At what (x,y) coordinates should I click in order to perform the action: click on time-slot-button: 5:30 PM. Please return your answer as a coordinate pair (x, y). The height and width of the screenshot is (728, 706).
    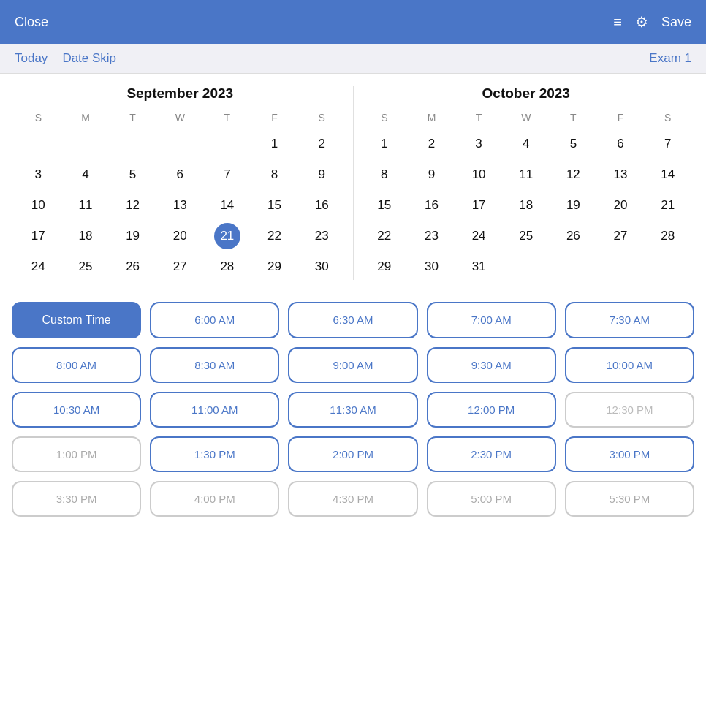
    Looking at the image, I should click on (630, 498).